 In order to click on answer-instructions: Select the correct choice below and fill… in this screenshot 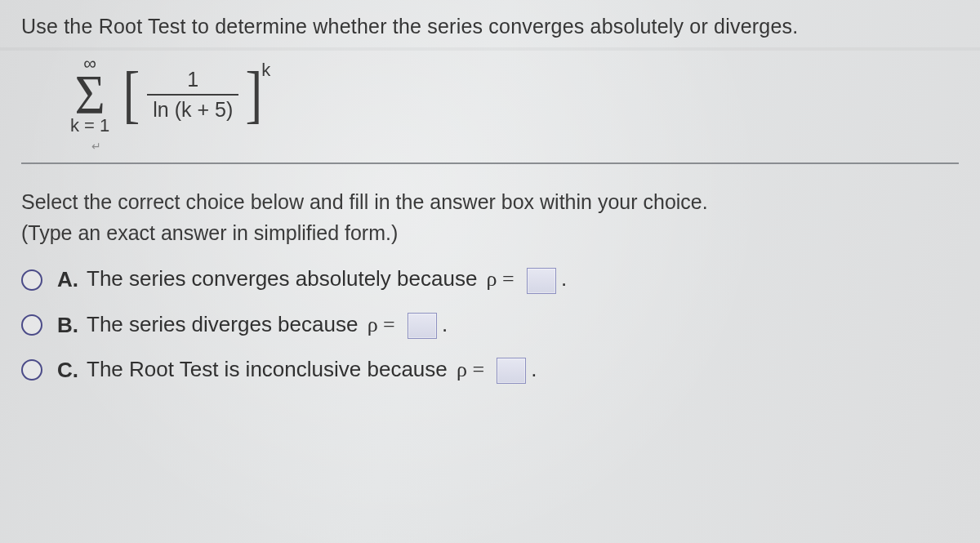, I will do `click(490, 217)`.